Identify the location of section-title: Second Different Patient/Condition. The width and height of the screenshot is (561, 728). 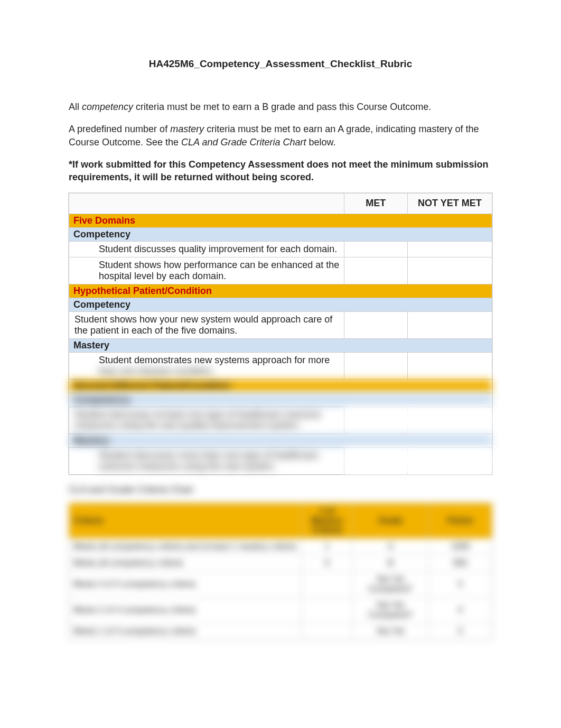
(281, 386).